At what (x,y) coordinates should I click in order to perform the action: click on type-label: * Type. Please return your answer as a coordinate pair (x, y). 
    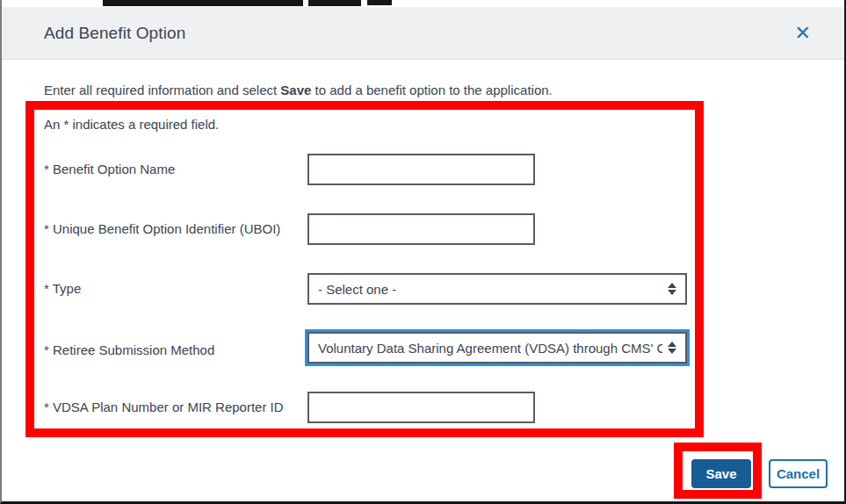
    Looking at the image, I should click on (62, 289).